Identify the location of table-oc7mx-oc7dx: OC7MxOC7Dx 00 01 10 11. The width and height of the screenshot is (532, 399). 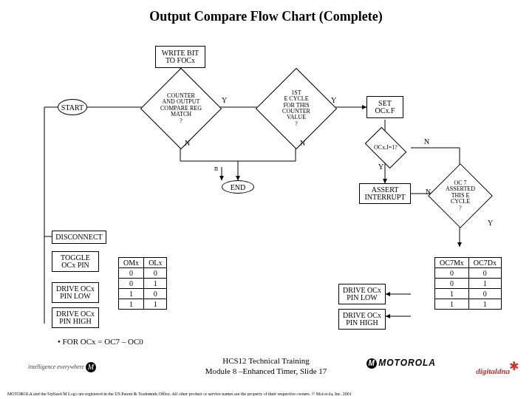
(468, 284).